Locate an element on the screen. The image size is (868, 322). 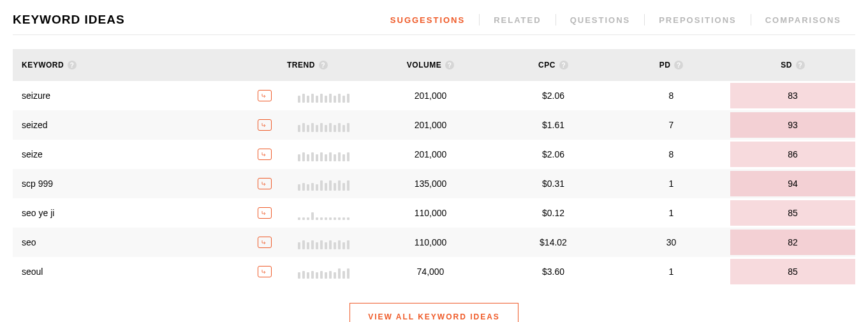
keyword-text: seo ye ji is located at coordinates (38, 213).